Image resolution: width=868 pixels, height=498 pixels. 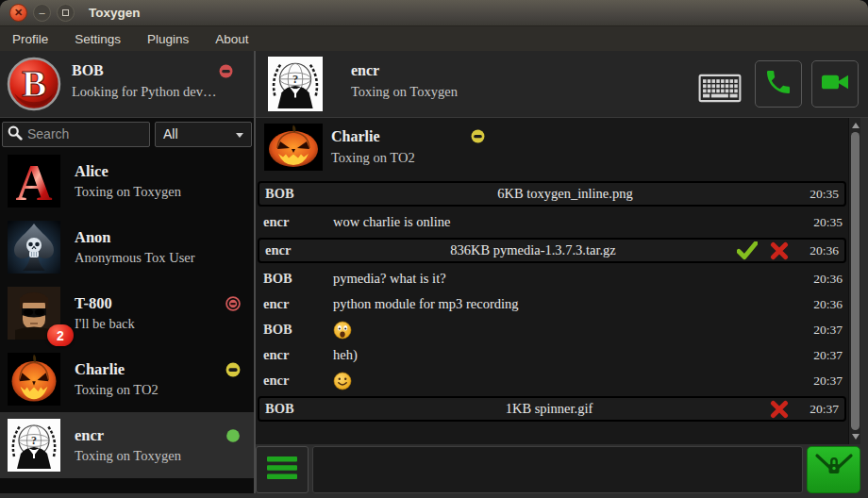 I want to click on contact-status-message: Toxing on TO2, so click(x=117, y=390).